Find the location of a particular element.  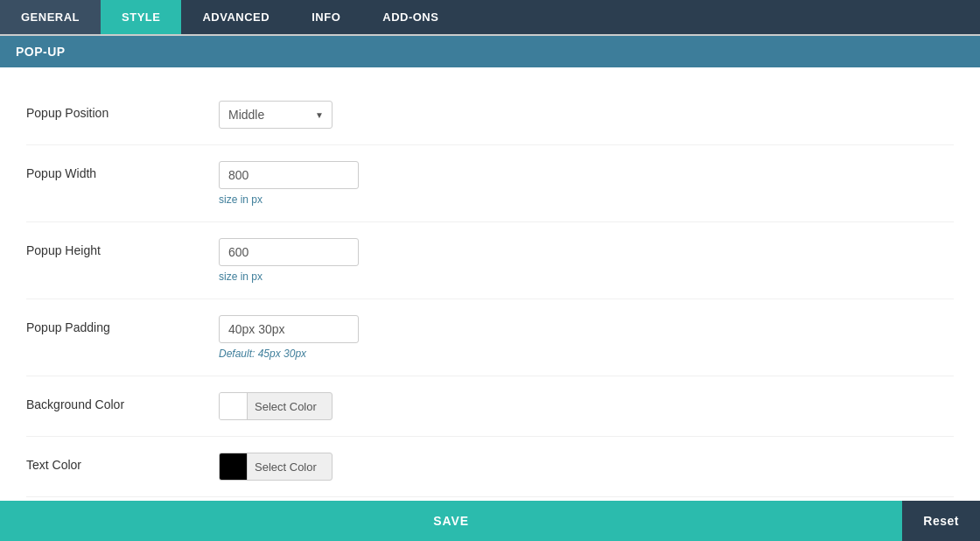

tab-addons: ADD-ONS is located at coordinates (410, 18).